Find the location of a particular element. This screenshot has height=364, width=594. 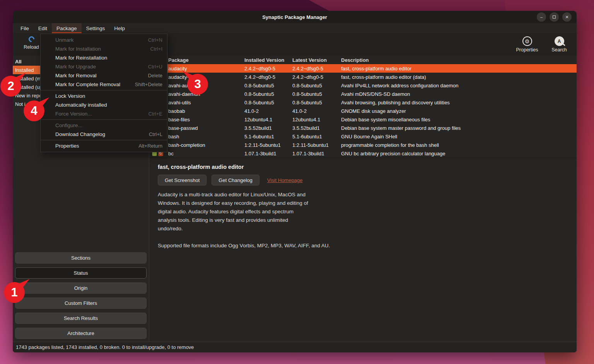

search-label: Search is located at coordinates (559, 50).